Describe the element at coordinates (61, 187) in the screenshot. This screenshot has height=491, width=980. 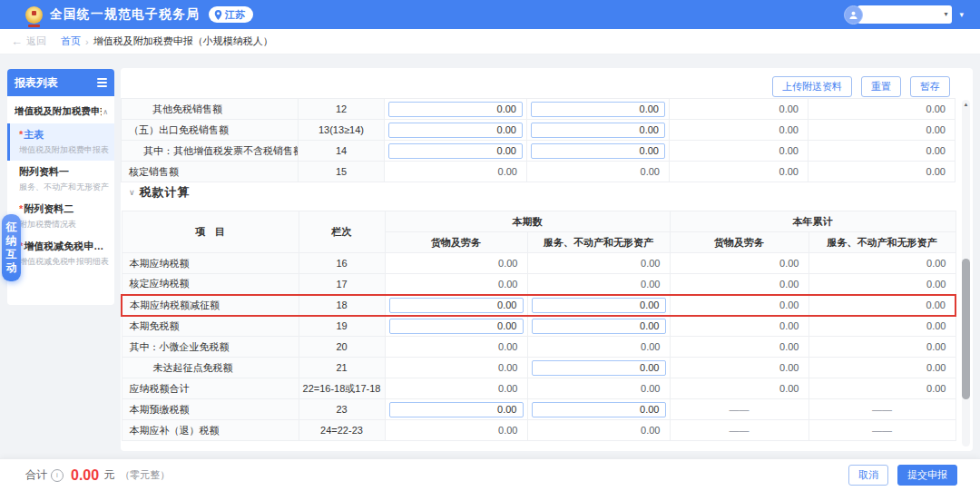
I see `report-list-sidebar: 报表列表 增值税及附加税费申报... ∧ *主表增值税及附加税费申报表附列资料一…` at that location.